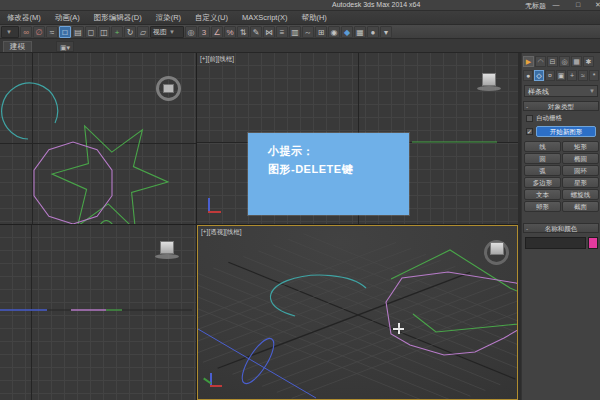 This screenshot has height=400, width=600. Describe the element at coordinates (539, 76) in the screenshot. I see `subcategory-shapes-icon: ◇` at that location.